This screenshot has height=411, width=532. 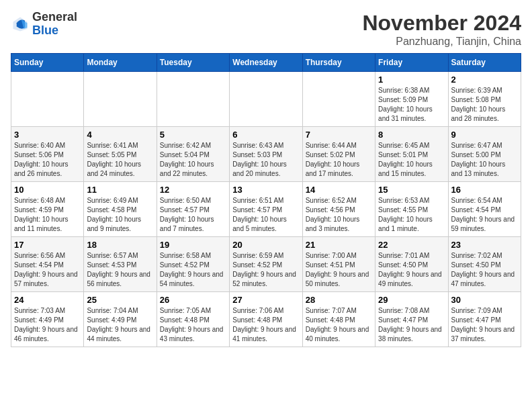 I want to click on day-number: 12, so click(x=193, y=189).